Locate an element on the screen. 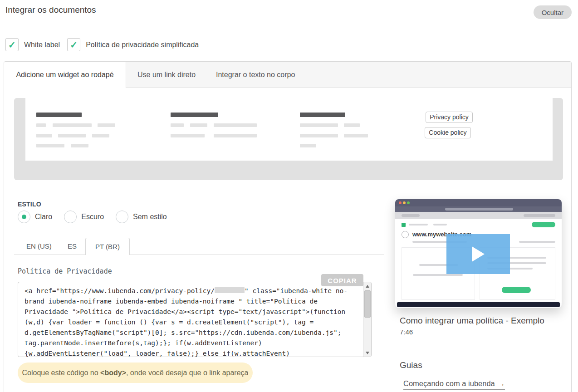 Image resolution: width=578 pixels, height=392 pixels. arrow-right-icon: → is located at coordinates (502, 383).